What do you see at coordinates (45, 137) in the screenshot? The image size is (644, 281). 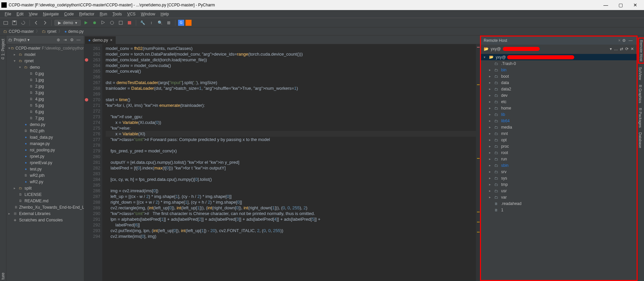 I see `tree-row: ●load_data.py` at bounding box center [45, 137].